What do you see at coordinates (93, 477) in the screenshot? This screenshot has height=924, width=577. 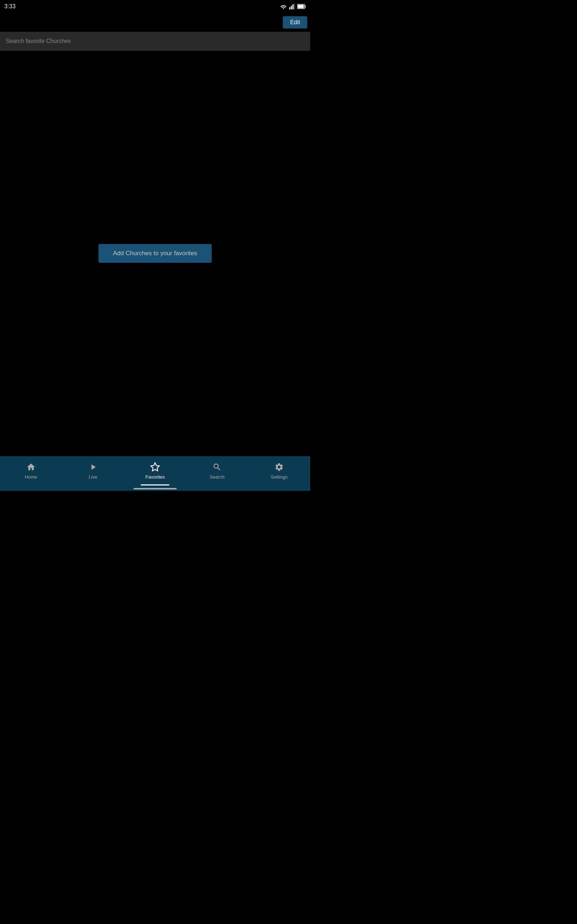 I see `nav-label-live: Live` at bounding box center [93, 477].